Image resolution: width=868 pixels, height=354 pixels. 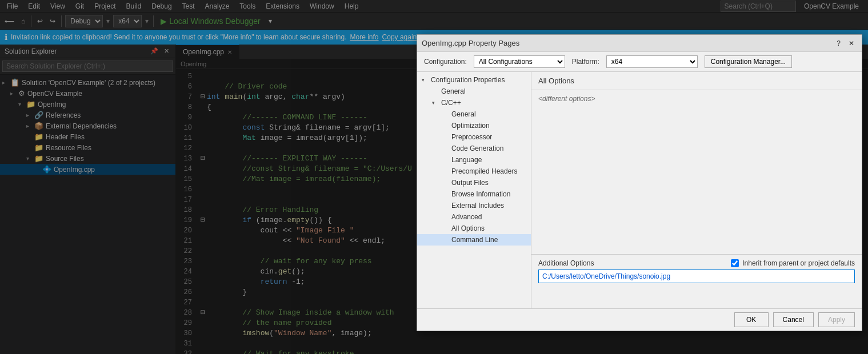 What do you see at coordinates (474, 240) in the screenshot?
I see `dtree-label-command-line: Command Line` at bounding box center [474, 240].